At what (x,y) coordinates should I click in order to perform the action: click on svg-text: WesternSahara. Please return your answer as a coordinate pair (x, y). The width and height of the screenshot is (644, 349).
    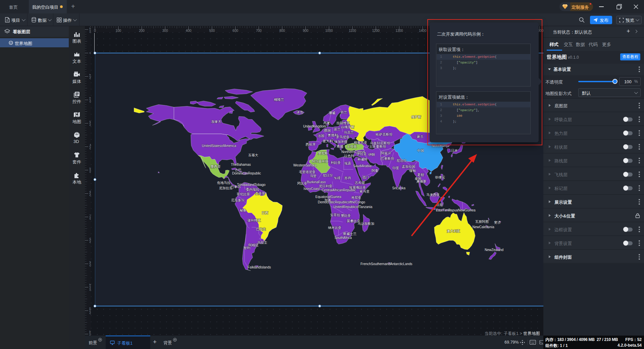
    Looking at the image, I should click on (305, 165).